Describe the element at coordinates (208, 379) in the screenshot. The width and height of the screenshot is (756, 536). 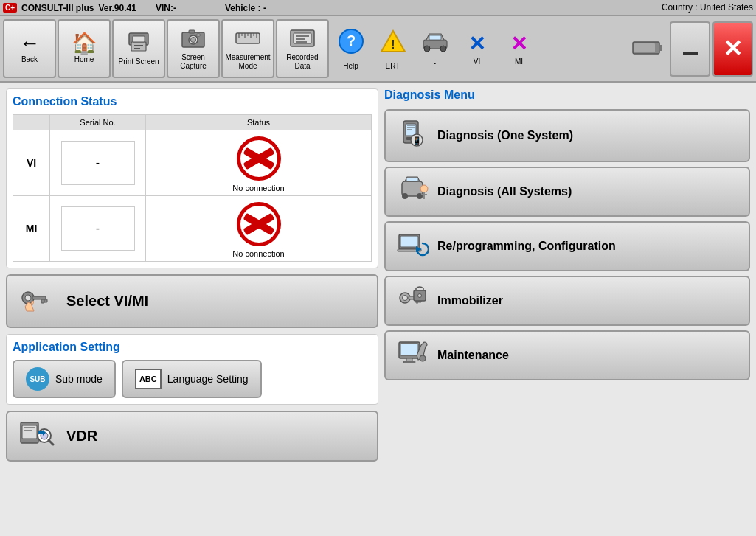
I see `language-setting-label: Language Setting` at that location.